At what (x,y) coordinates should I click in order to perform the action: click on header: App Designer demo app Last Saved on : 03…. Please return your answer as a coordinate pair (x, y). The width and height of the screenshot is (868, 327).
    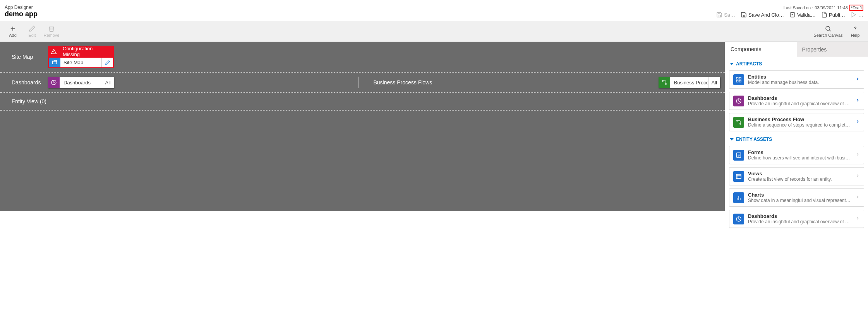
    Looking at the image, I should click on (434, 10).